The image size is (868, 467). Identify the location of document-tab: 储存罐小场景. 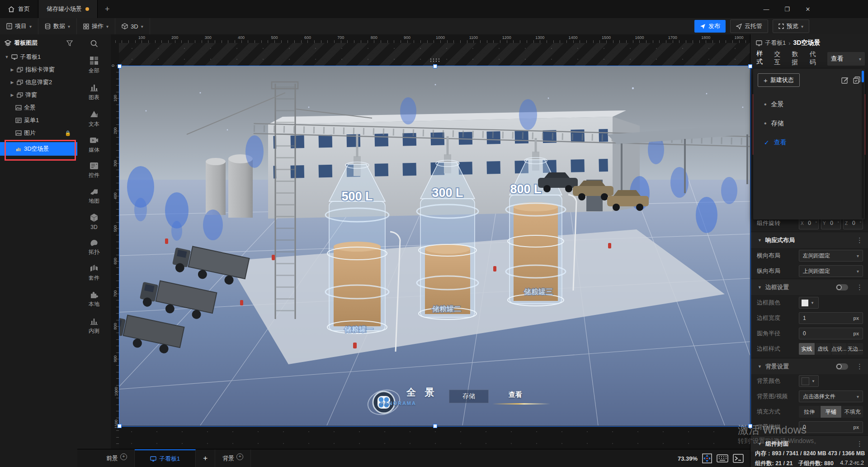
(68, 9).